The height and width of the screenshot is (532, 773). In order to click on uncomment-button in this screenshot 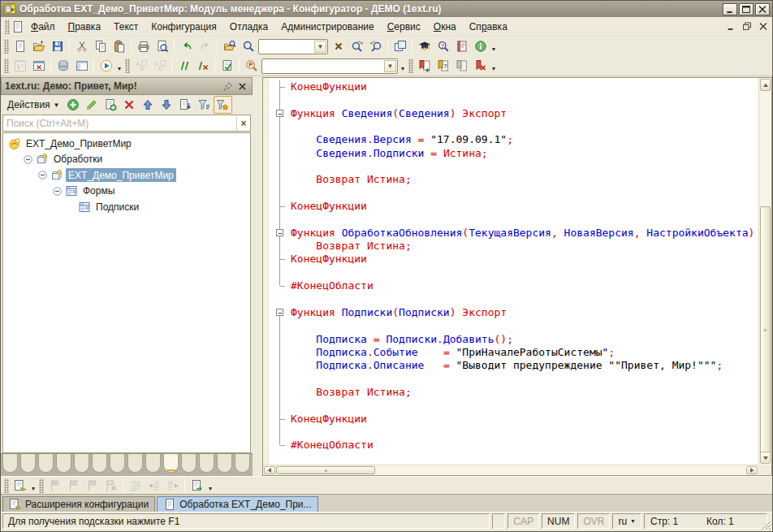, I will do `click(203, 66)`.